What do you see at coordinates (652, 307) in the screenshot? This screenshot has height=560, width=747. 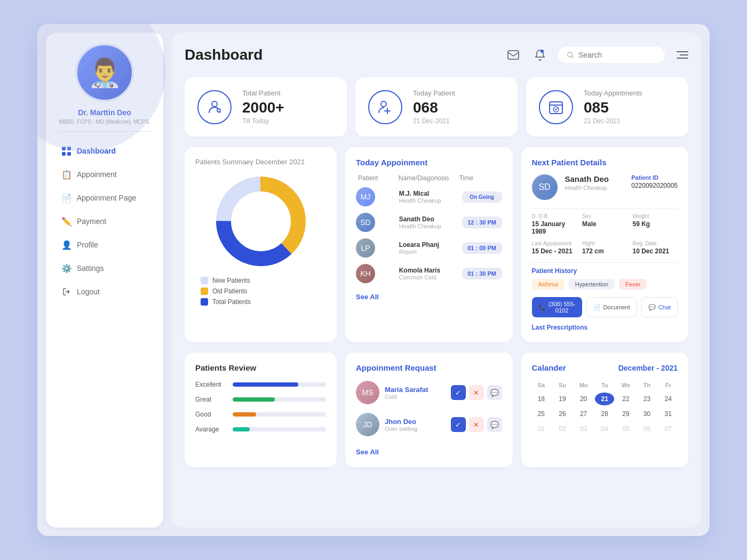 I see `chat-icon: 💬` at bounding box center [652, 307].